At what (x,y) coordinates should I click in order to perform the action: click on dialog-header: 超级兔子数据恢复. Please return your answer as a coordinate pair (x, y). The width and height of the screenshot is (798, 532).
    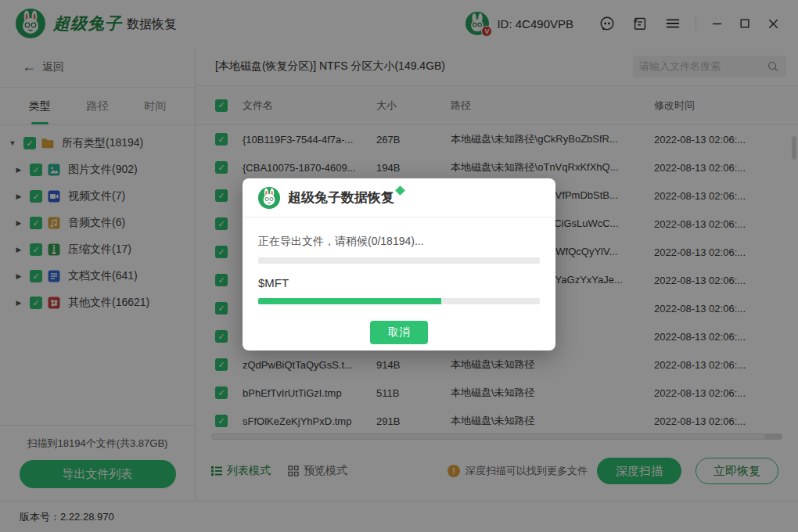
    Looking at the image, I should click on (399, 198).